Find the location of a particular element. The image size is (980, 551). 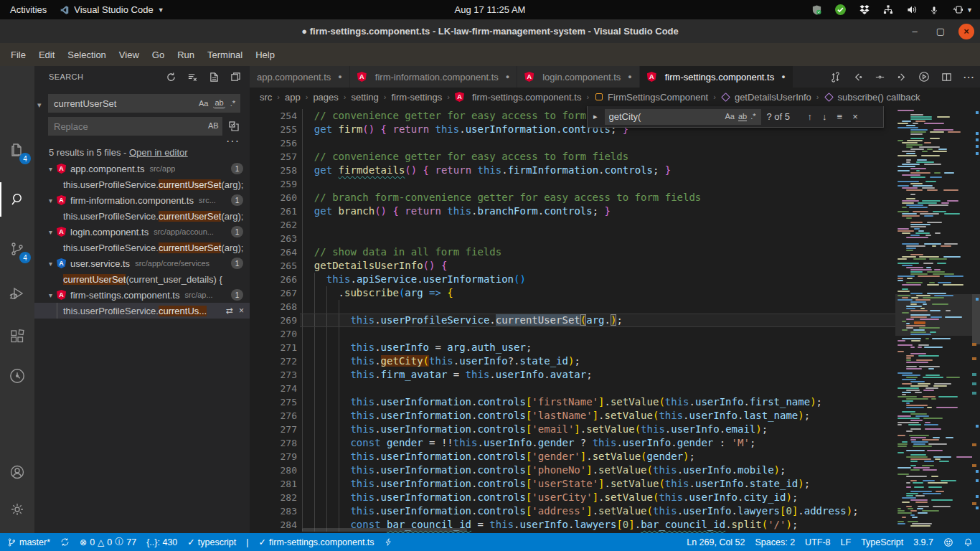

split-editor-icon is located at coordinates (946, 77).